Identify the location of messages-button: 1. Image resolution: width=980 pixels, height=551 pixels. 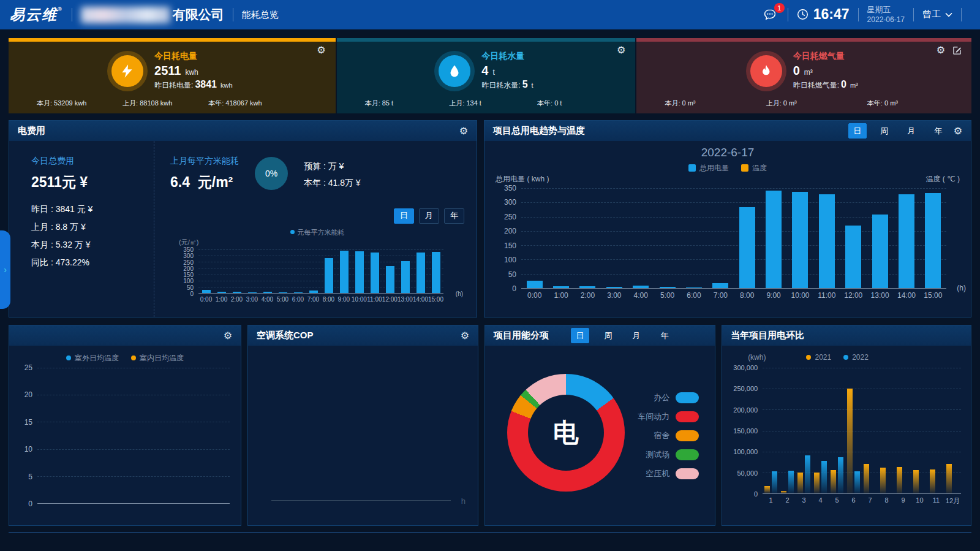
(770, 15).